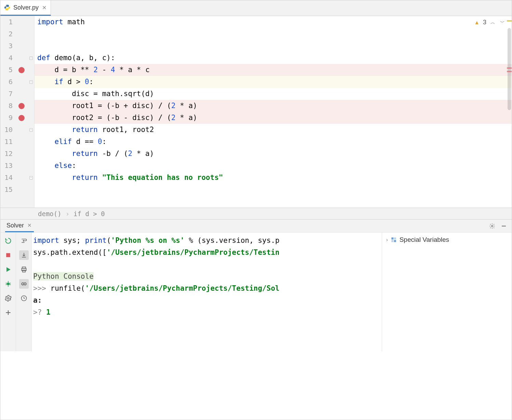  Describe the element at coordinates (273, 94) in the screenshot. I see `code-line: disc = math.sqrt(d)` at that location.